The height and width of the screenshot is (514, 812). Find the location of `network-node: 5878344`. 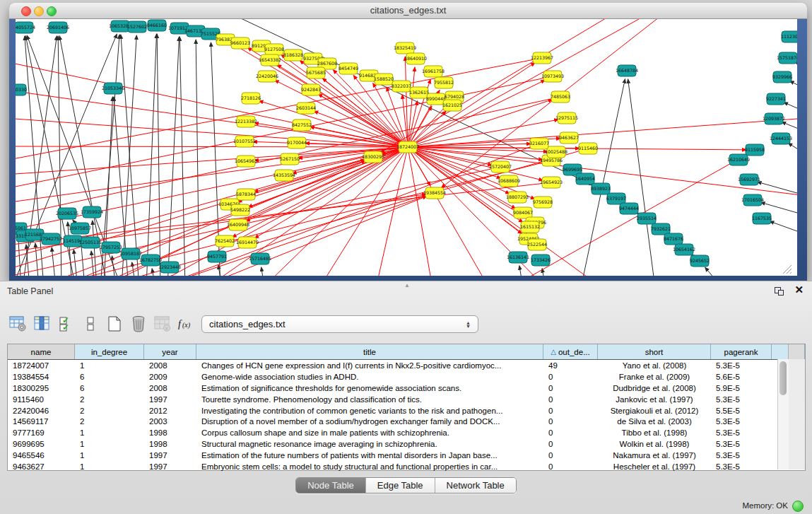

network-node: 5878344 is located at coordinates (246, 194).